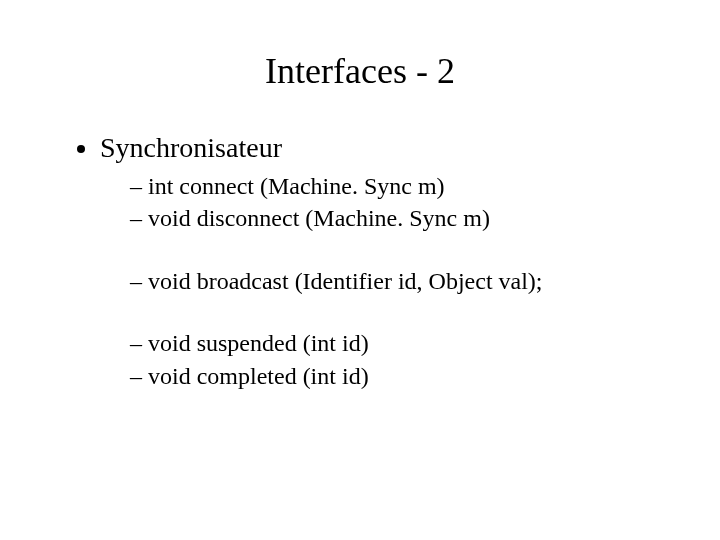 This screenshot has height=540, width=720. I want to click on bullet-text: void suspended (int id), so click(258, 343).